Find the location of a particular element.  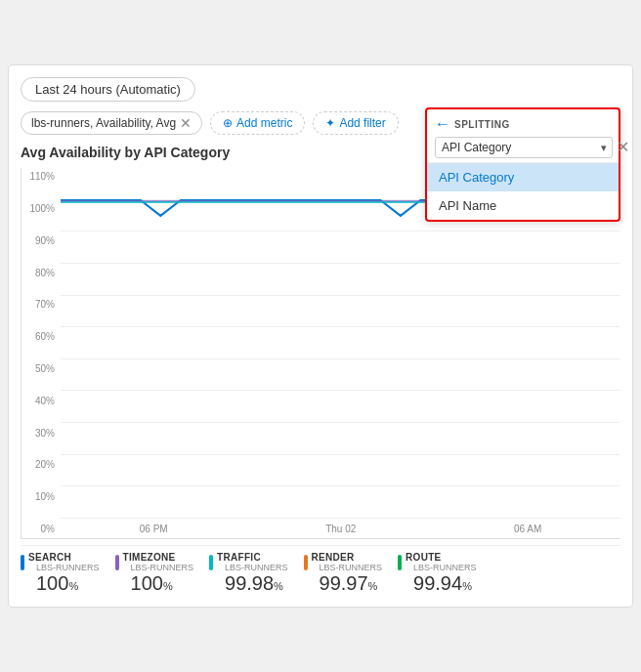

metric-chip-label: lbs-runners, Availability, Avg is located at coordinates (104, 123).